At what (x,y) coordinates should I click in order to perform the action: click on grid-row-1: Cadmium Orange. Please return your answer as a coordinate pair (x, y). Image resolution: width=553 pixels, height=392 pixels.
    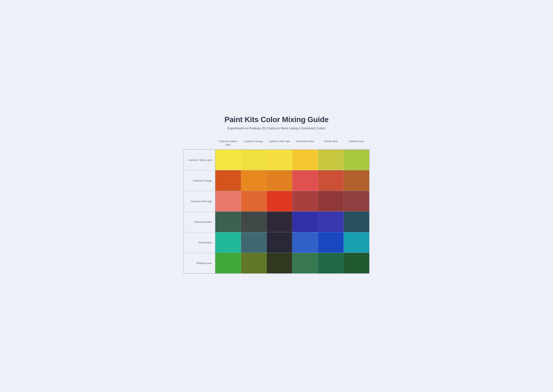
    Looking at the image, I should click on (276, 181).